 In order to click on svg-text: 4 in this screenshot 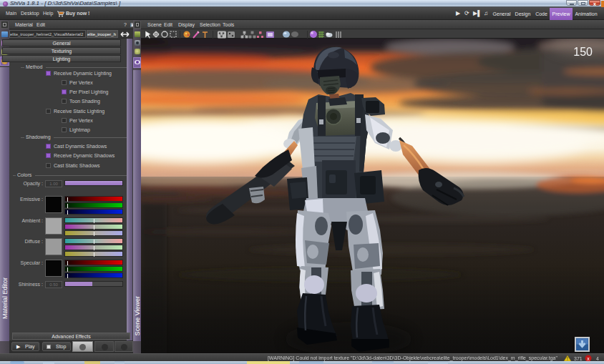, I will do `click(598, 359)`.